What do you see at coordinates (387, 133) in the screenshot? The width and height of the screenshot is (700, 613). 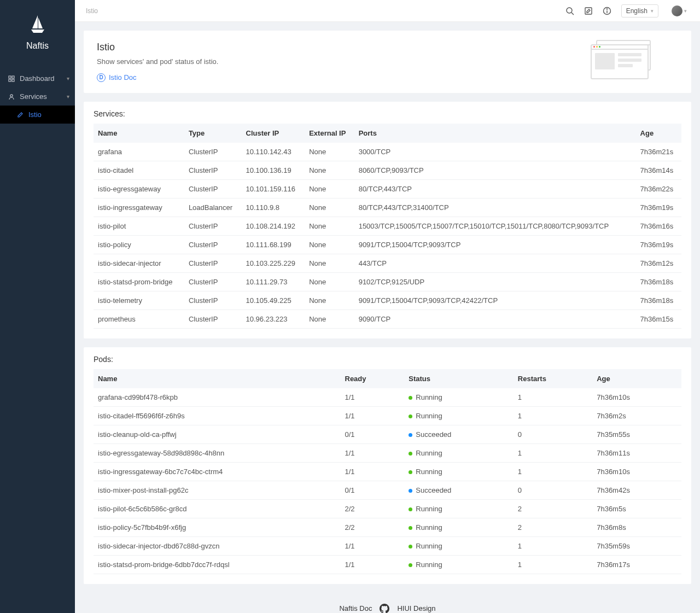 I see `table-header-row: Name Type Cluster IP External IP Ports A…` at bounding box center [387, 133].